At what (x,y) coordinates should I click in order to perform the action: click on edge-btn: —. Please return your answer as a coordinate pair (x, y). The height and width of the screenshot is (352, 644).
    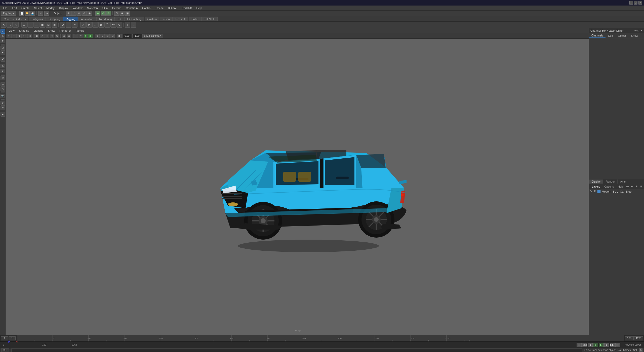
    Looking at the image, I should click on (36, 25).